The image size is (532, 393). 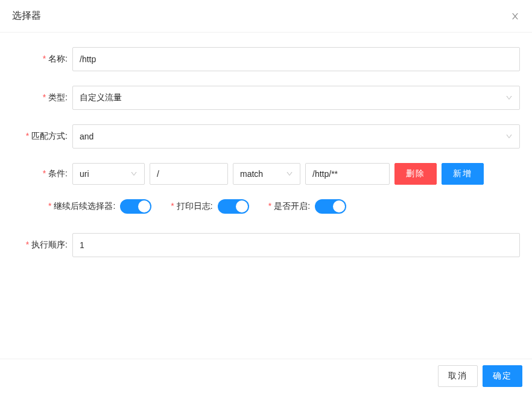 I want to click on name-label: *名称:, so click(x=42, y=59).